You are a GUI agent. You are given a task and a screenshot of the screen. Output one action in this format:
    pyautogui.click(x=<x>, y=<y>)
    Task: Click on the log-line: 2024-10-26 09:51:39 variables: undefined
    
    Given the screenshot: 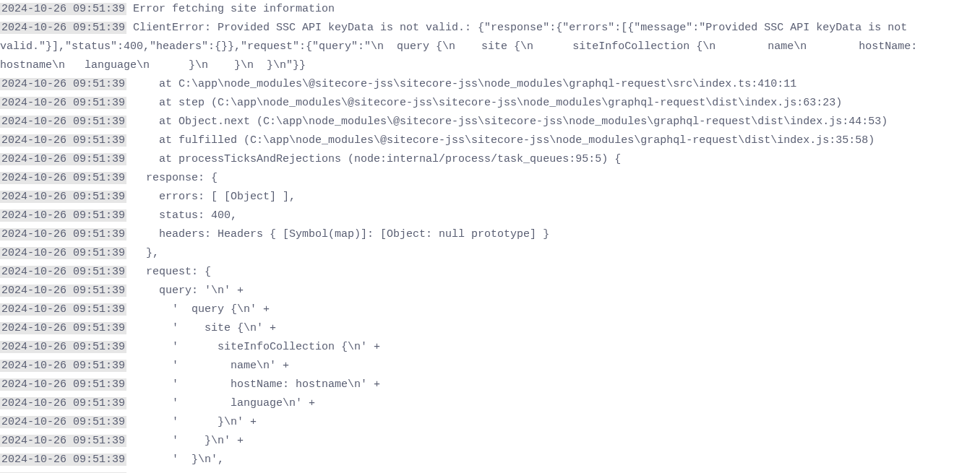 What is the action you would take?
    pyautogui.click(x=490, y=471)
    